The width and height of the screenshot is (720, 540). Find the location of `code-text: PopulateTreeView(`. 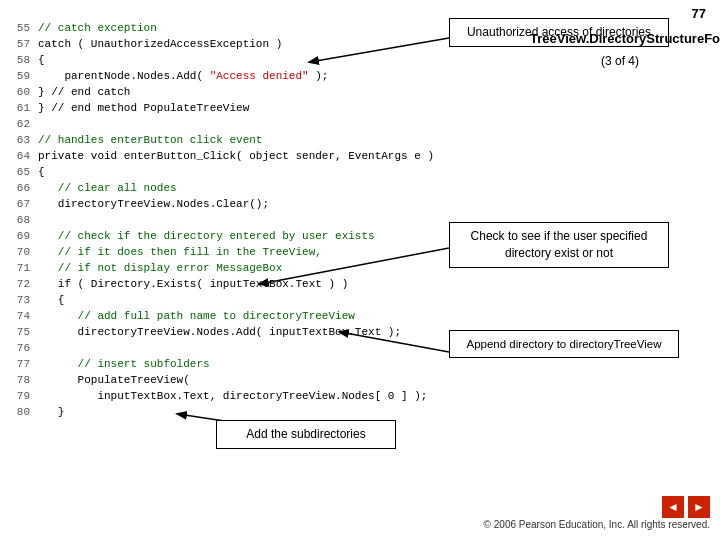

code-text: PopulateTreeView( is located at coordinates (114, 380).